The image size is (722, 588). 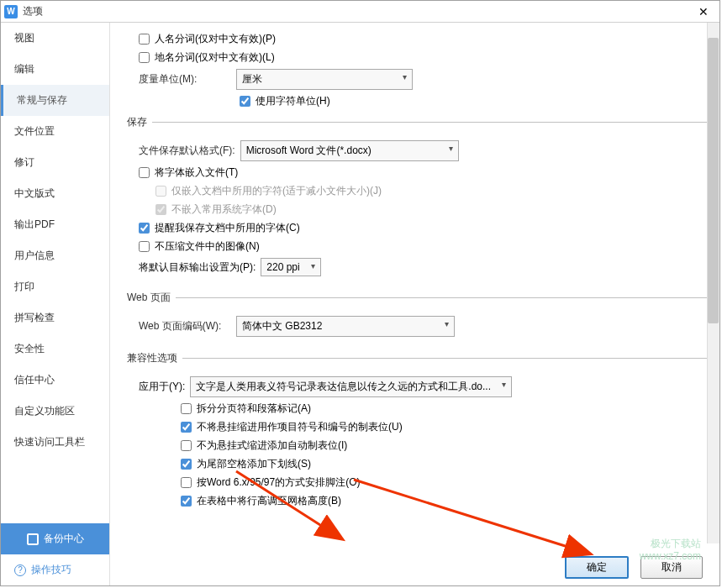 I want to click on sidebar-item-output-pdf: 输出PDF, so click(x=55, y=225).